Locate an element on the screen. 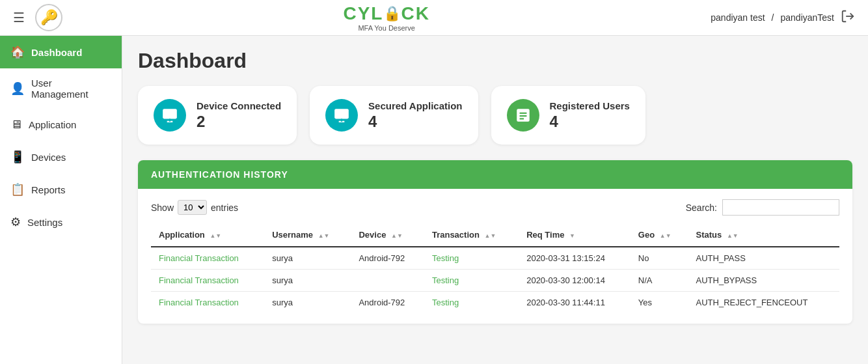  sort-status-icon: ▲▼ is located at coordinates (733, 236).